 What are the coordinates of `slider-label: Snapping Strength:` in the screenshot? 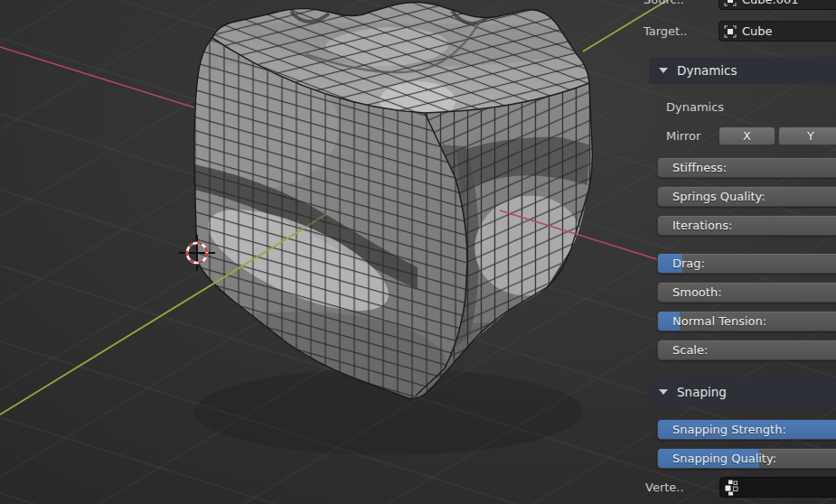 It's located at (729, 430).